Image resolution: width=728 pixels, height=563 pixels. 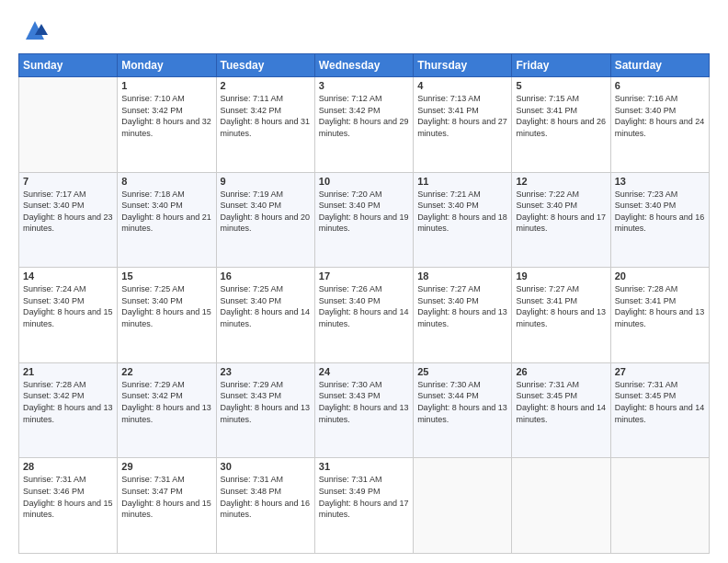 What do you see at coordinates (561, 306) in the screenshot?
I see `cell-info: Sunrise: 7:27 AMSunset: 3:41 PMDaylight:…` at bounding box center [561, 306].